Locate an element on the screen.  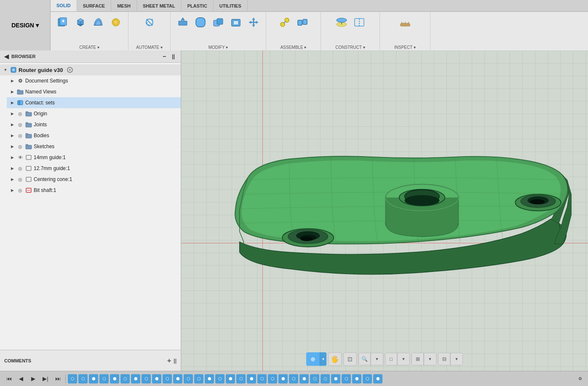
timeline-item-21: ⬢ is located at coordinates (283, 379).